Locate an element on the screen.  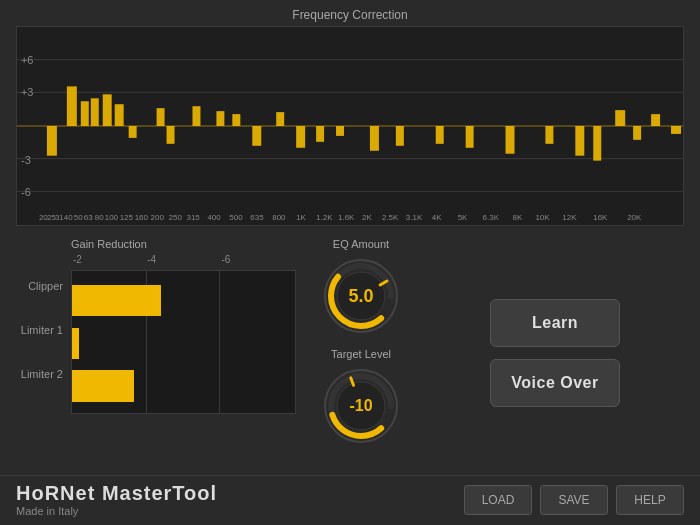
limiter2-bar is located at coordinates (103, 386).